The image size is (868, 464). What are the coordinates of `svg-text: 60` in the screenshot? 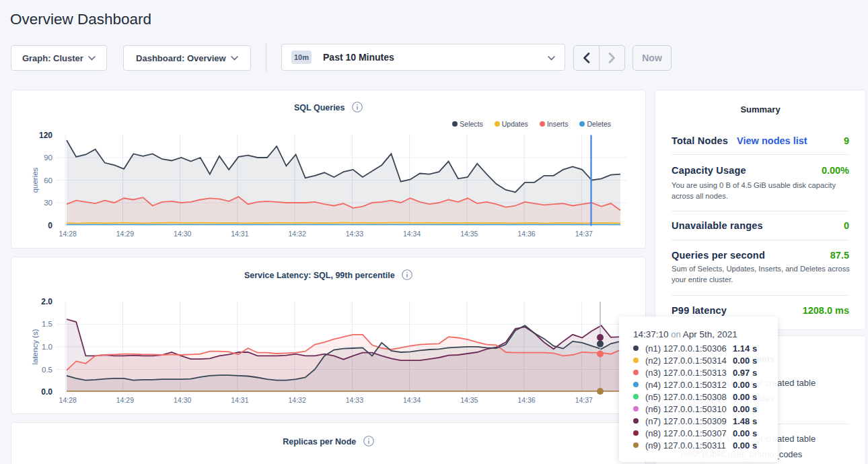 It's located at (48, 180).